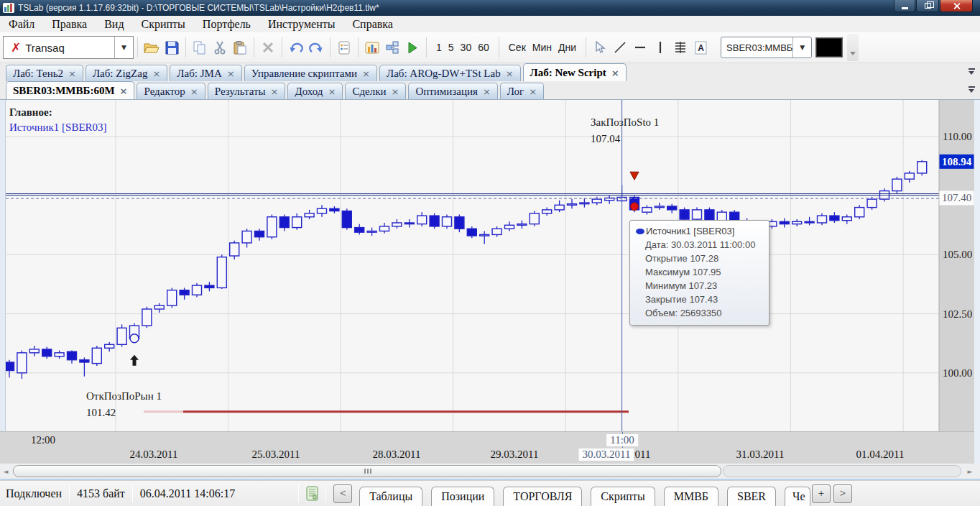 Image resolution: width=980 pixels, height=506 pixels. I want to click on lab-tab-Лаб: Тень2[interactable]: Лаб: Тень2×, so click(45, 73).